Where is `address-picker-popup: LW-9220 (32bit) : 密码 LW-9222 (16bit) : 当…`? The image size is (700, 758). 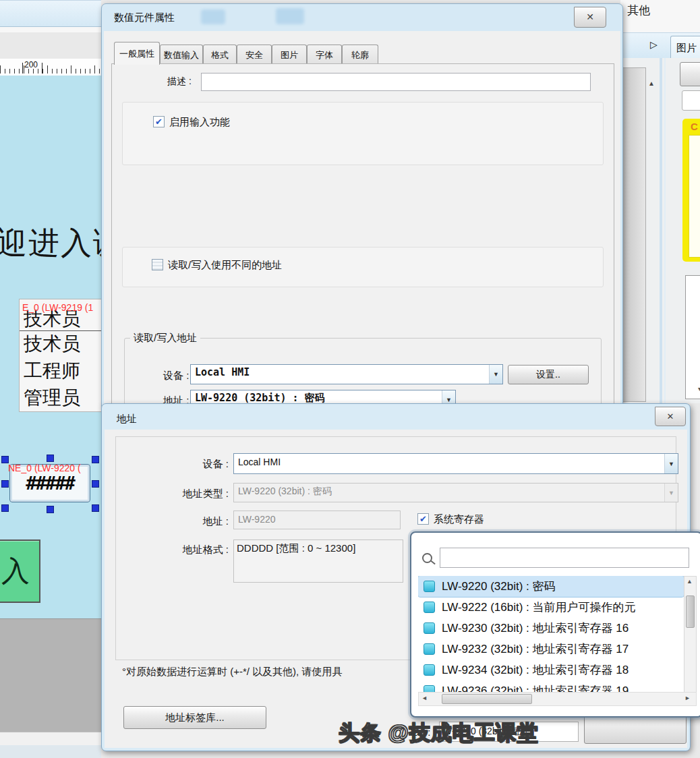 address-picker-popup: LW-9220 (32bit) : 密码 LW-9222 (16bit) : 当… is located at coordinates (555, 624).